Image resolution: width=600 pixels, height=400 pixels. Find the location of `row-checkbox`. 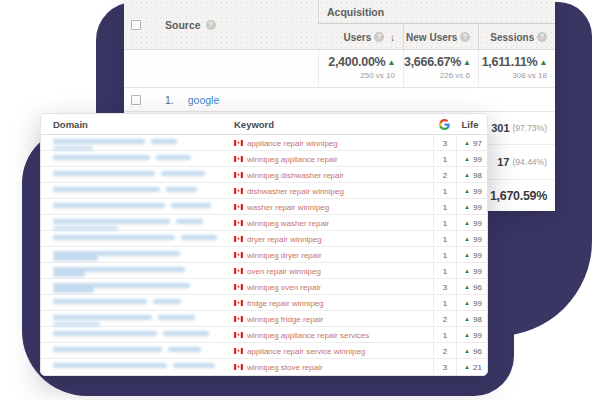

row-checkbox is located at coordinates (136, 100).